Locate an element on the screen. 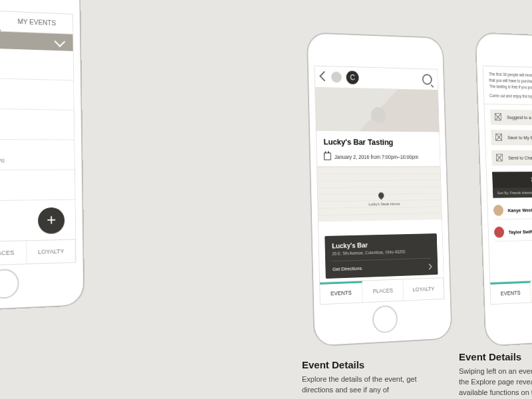 Image resolution: width=532 pixels, height=399 pixels. desc-line: The tasting is free if you purchase a is located at coordinates (511, 88).